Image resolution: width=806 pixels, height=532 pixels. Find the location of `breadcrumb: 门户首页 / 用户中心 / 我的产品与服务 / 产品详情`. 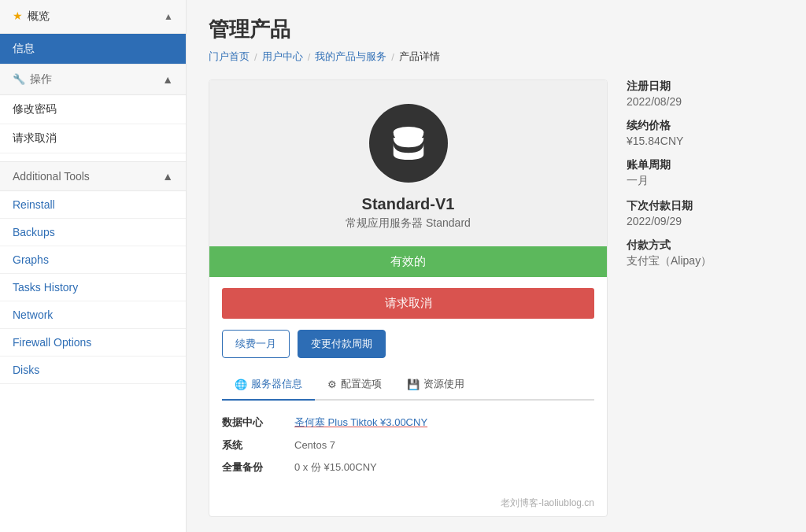

breadcrumb: 门户首页 / 用户中心 / 我的产品与服务 / 产品详情 is located at coordinates (496, 57).